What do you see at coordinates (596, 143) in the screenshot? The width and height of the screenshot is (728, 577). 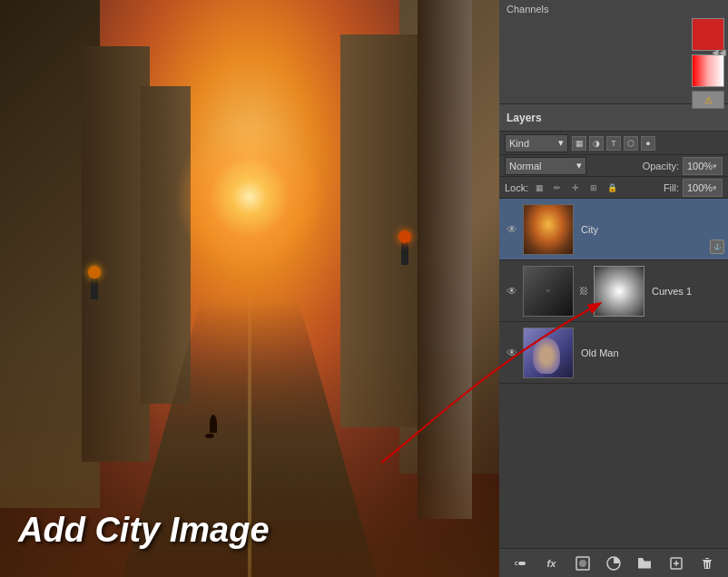 I see `adjustment-filter-icon: ◑` at bounding box center [596, 143].